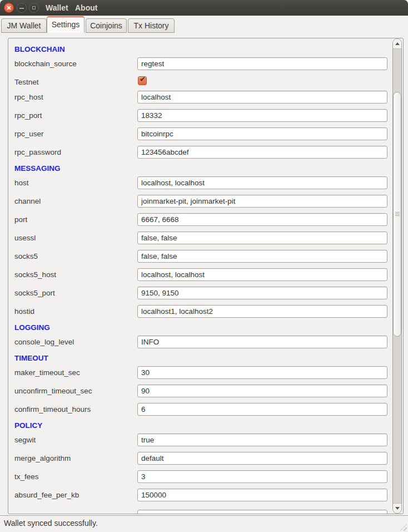  What do you see at coordinates (262, 116) in the screenshot?
I see `rpc_port-field` at bounding box center [262, 116].